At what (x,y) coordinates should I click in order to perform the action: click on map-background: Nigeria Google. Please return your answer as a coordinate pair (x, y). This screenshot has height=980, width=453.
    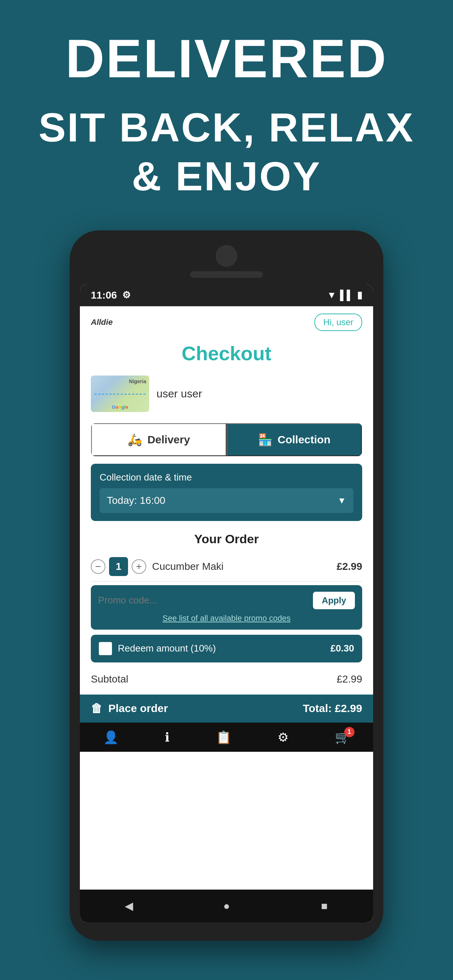
    Looking at the image, I should click on (120, 394).